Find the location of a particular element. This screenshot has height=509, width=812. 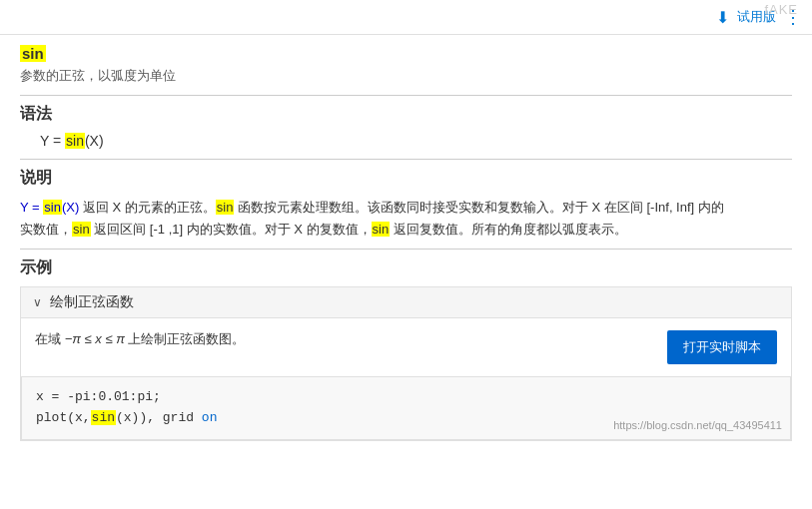

open-script-button: 打开实时脚本 is located at coordinates (722, 347).